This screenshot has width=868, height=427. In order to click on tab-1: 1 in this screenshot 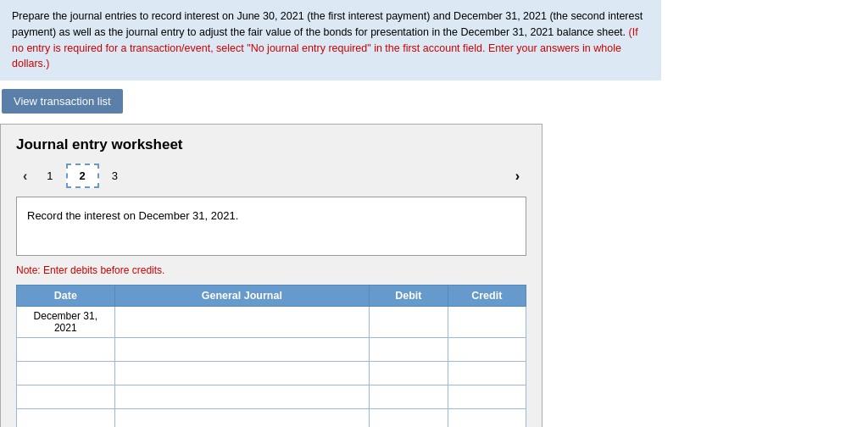, I will do `click(49, 176)`.